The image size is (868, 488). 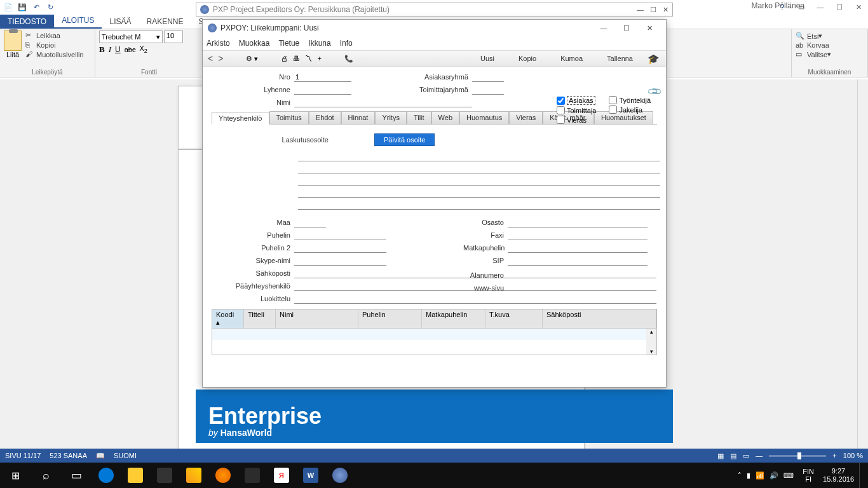 I want to click on pxp-titlebar: PXPOY: Liikekumppani: Uusi — ☐ ✕, so click(x=435, y=28).